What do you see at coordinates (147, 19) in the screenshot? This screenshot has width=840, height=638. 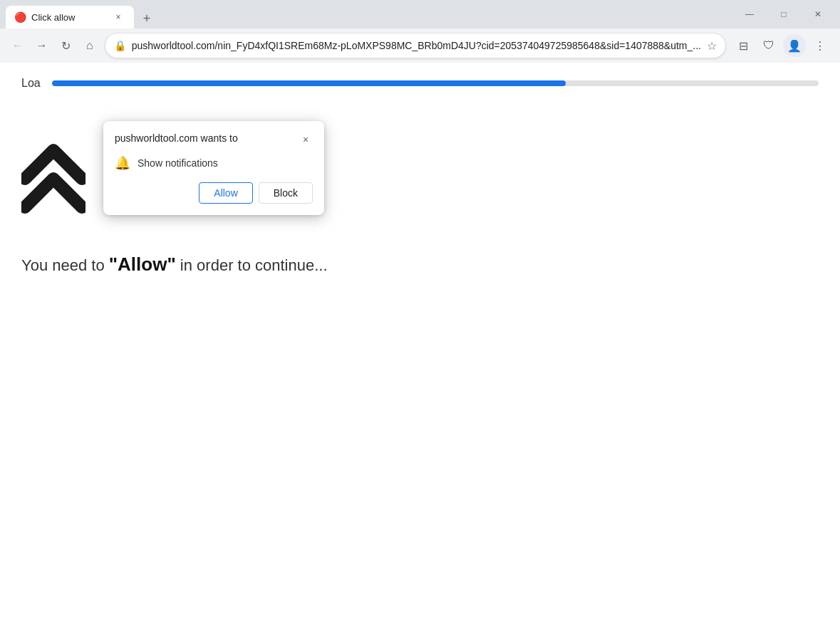 I see `new-tab-button: +` at bounding box center [147, 19].